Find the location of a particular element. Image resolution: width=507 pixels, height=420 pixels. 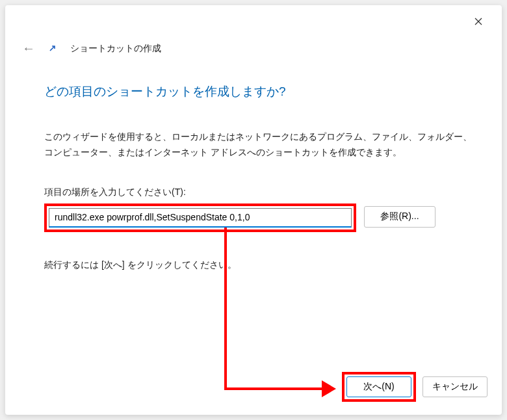

location-input is located at coordinates (200, 218).